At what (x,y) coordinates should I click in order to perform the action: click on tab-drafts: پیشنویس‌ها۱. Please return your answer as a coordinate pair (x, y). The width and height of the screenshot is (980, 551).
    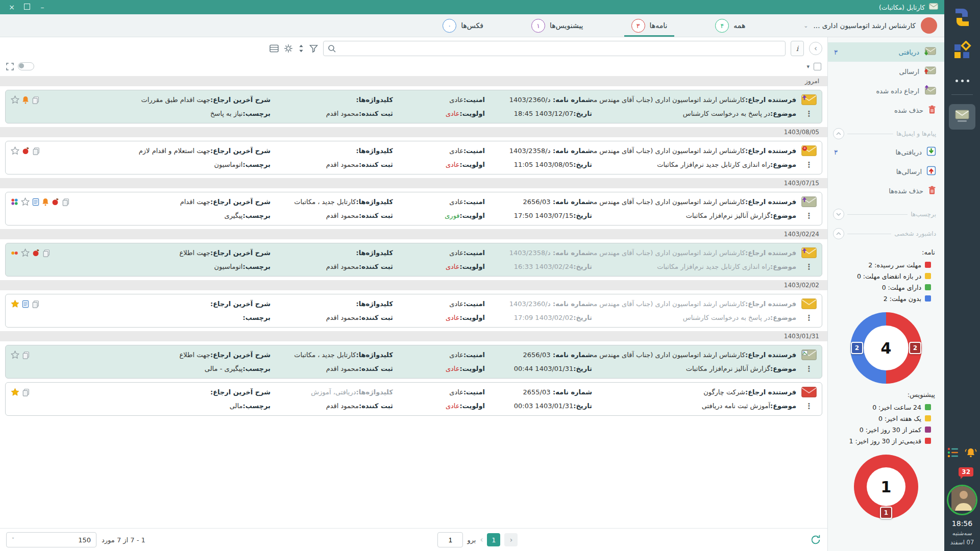
    Looking at the image, I should click on (557, 26).